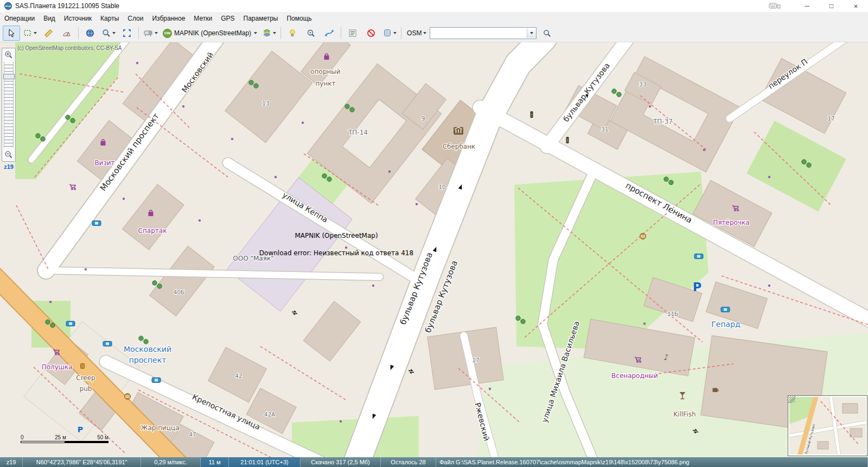 Image resolution: width=868 pixels, height=467 pixels. Describe the element at coordinates (478, 33) in the screenshot. I see `search-input` at that location.